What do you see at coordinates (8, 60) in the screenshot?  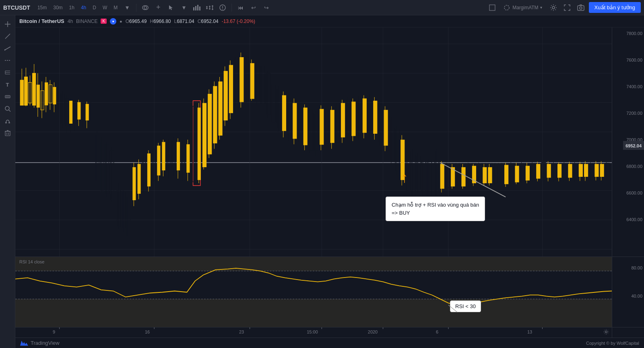 I see `hline-tool` at bounding box center [8, 60].